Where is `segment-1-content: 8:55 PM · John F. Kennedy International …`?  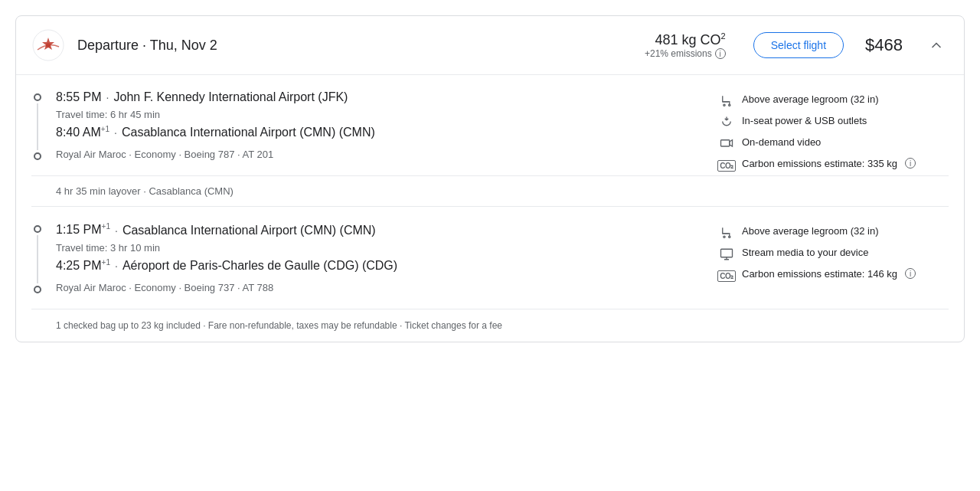 segment-1-content: 8:55 PM · John F. Kennedy International … is located at coordinates (387, 126).